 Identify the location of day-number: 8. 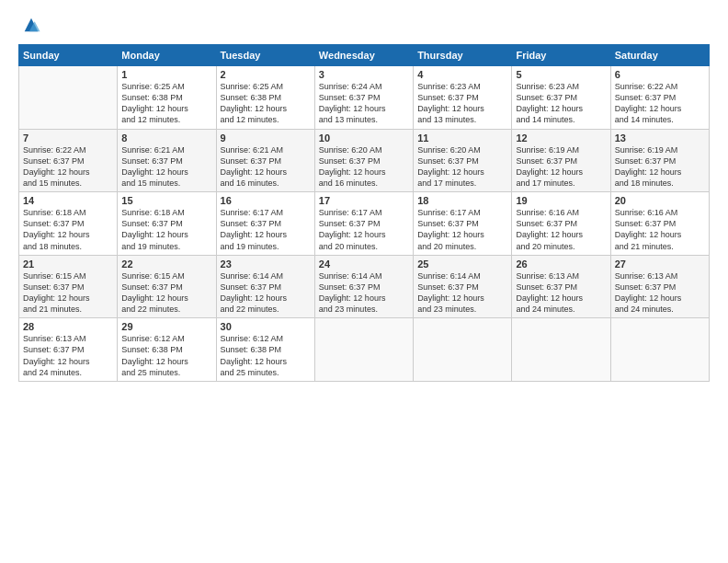
(166, 138).